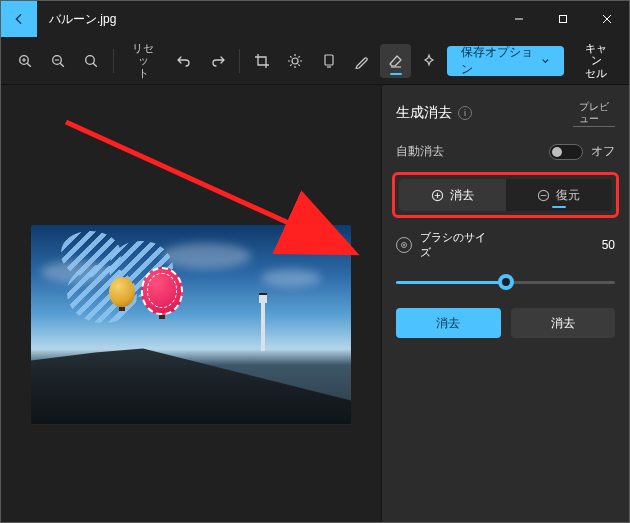 Image resolution: width=630 pixels, height=523 pixels. I want to click on title-bar: バルーン.jpg, so click(315, 19).